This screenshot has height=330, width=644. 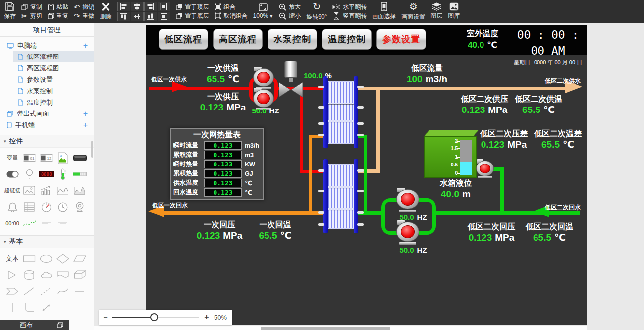 What do you see at coordinates (151, 17) in the screenshot?
I see `align-bottom-button` at bounding box center [151, 17].